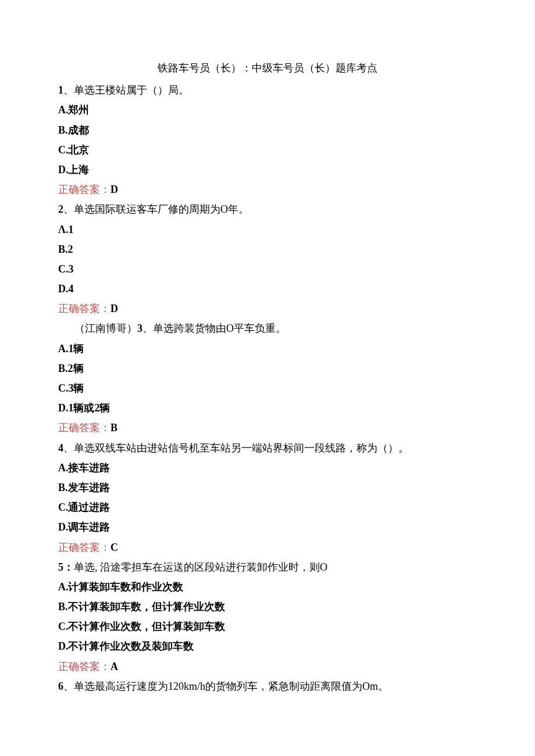 The width and height of the screenshot is (535, 756). Describe the element at coordinates (60, 90) in the screenshot. I see `question-number: 1` at that location.